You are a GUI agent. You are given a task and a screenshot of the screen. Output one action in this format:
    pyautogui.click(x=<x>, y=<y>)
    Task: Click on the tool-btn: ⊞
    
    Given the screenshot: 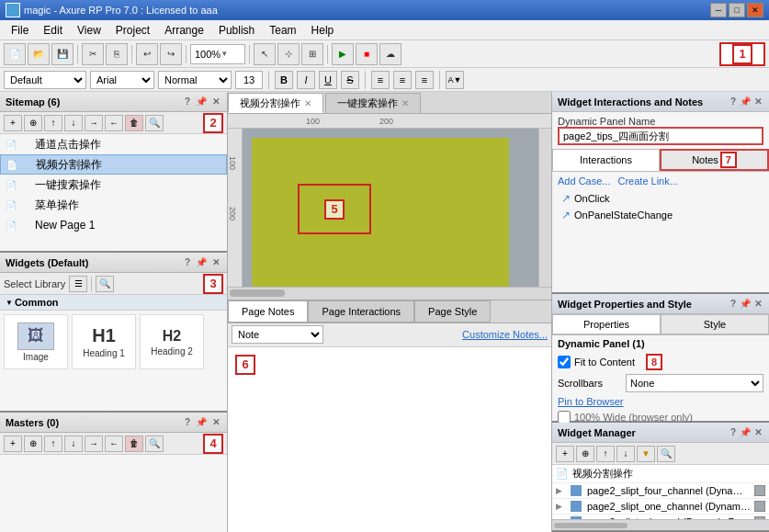 What is the action you would take?
    pyautogui.click(x=312, y=54)
    